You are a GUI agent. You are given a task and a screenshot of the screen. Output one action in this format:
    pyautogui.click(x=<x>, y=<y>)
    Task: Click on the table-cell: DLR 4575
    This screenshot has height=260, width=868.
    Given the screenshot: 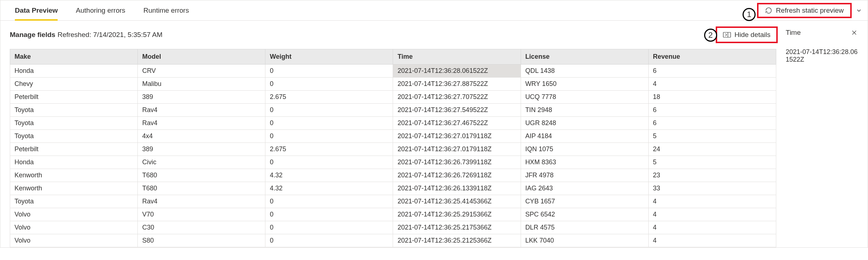 What is the action you would take?
    pyautogui.click(x=584, y=228)
    